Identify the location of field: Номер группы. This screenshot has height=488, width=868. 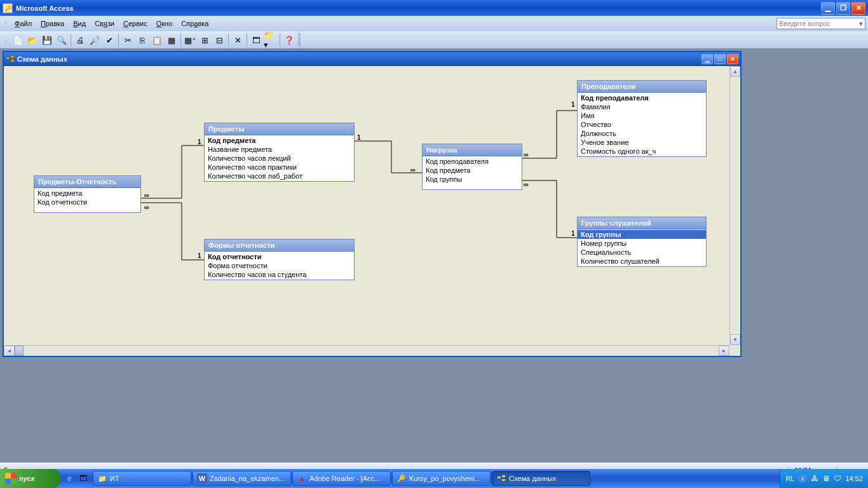
(642, 243).